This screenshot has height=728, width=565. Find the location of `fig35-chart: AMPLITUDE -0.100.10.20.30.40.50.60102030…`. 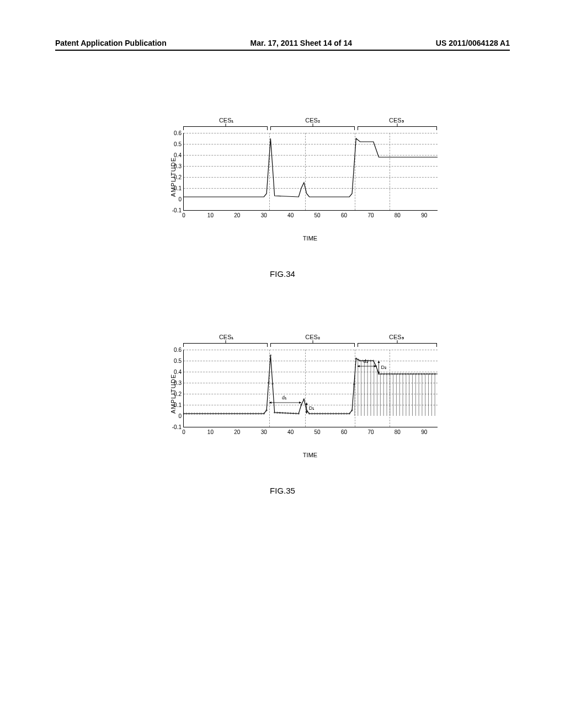

fig35-chart: AMPLITUDE -0.100.10.20.30.40.50.60102030… is located at coordinates (299, 394).